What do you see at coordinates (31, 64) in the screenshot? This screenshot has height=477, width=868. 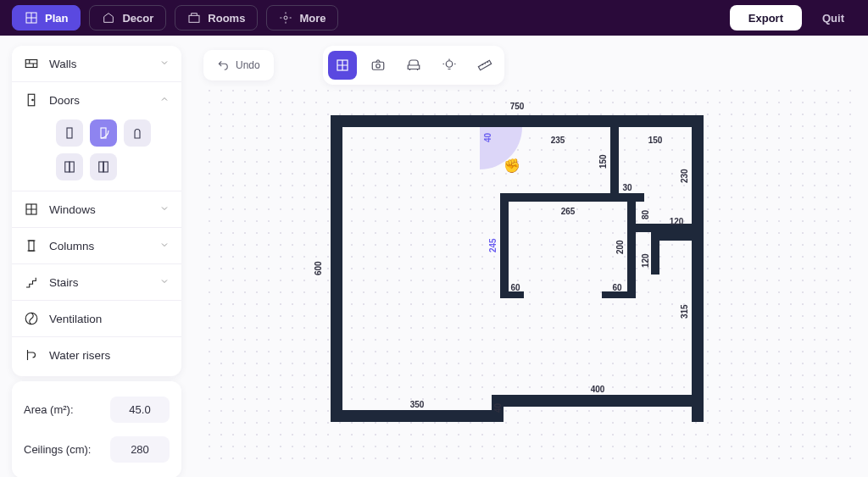 I see `walls-icon` at bounding box center [31, 64].